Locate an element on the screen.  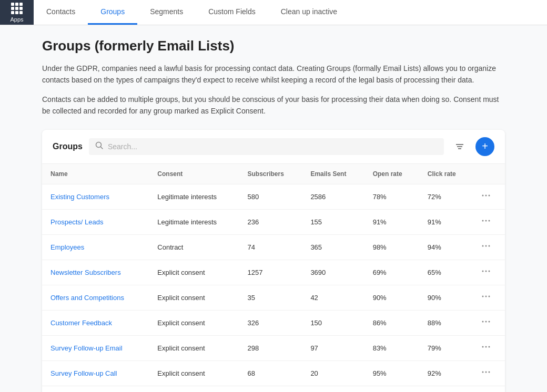
cell-subscribers: 1257 is located at coordinates (271, 272).